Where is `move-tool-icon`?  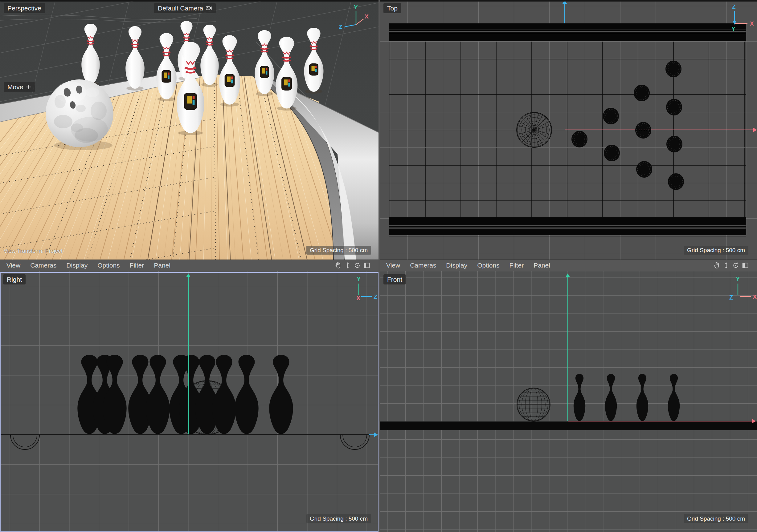 move-tool-icon is located at coordinates (28, 87).